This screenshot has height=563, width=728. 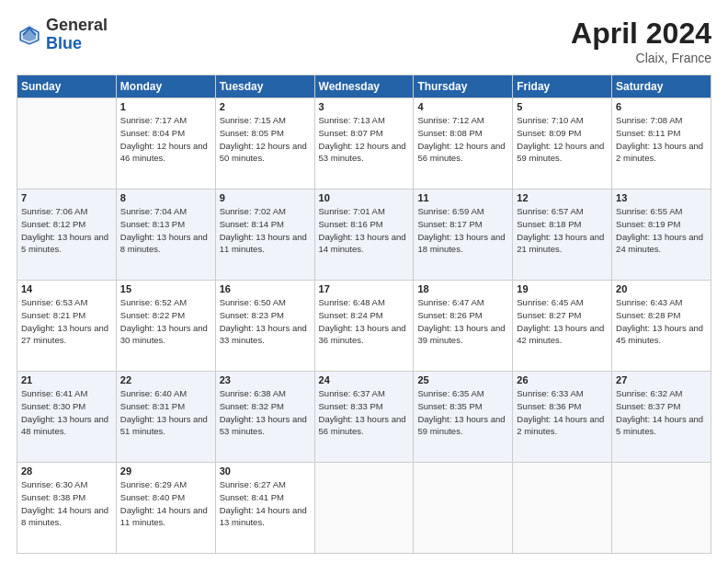 What do you see at coordinates (662, 86) in the screenshot?
I see `calendar-header-saturday: Saturday` at bounding box center [662, 86].